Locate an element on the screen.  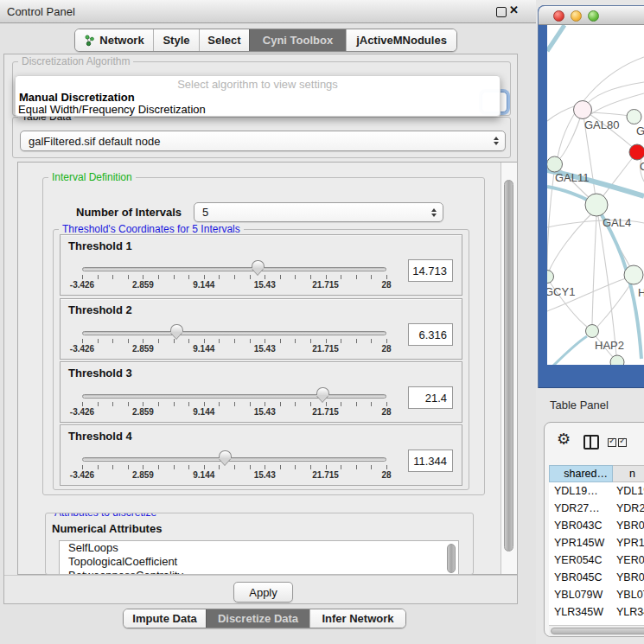
table-row: YPR145WYPR14 is located at coordinates (596, 543).